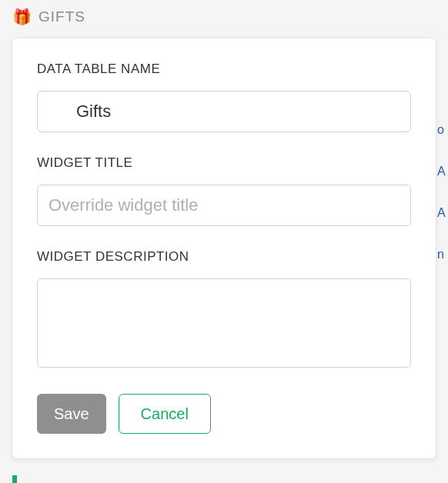 The width and height of the screenshot is (448, 483). What do you see at coordinates (165, 414) in the screenshot?
I see `cancel-button: Cancel` at bounding box center [165, 414].